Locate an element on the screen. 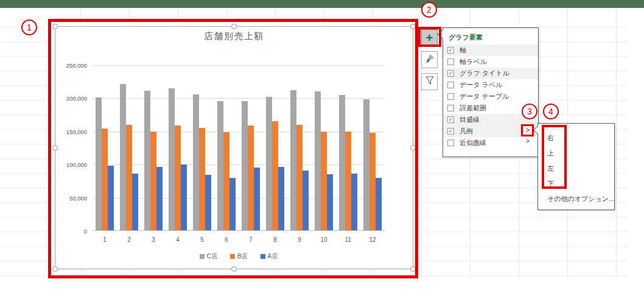 The height and width of the screenshot is (304, 644). bar-A店-10 is located at coordinates (330, 202).